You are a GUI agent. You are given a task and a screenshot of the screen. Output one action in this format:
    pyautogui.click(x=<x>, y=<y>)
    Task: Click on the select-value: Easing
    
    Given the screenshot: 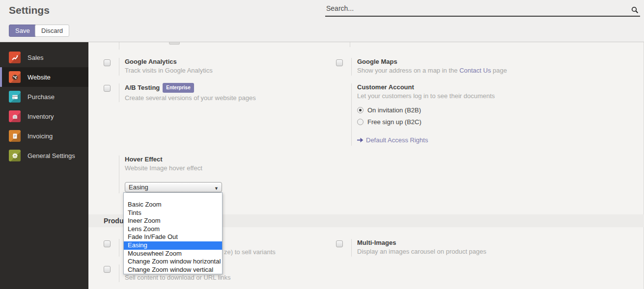 What is the action you would take?
    pyautogui.click(x=139, y=187)
    